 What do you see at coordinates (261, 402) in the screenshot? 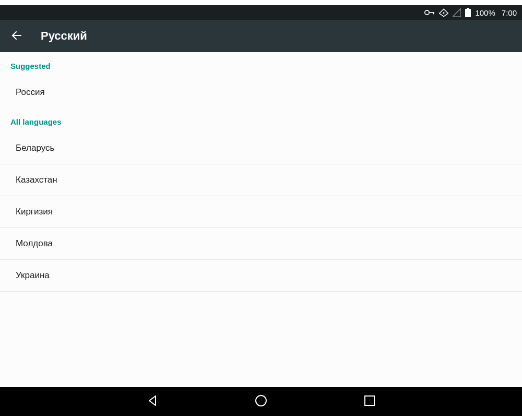
I see `nav-home-icon` at bounding box center [261, 402].